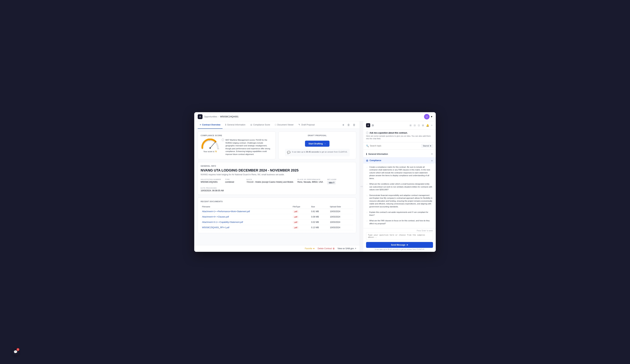 This screenshot has width=630, height=364. Describe the element at coordinates (237, 135) in the screenshot. I see `compliance-score-title: Compliance Score` at that location.